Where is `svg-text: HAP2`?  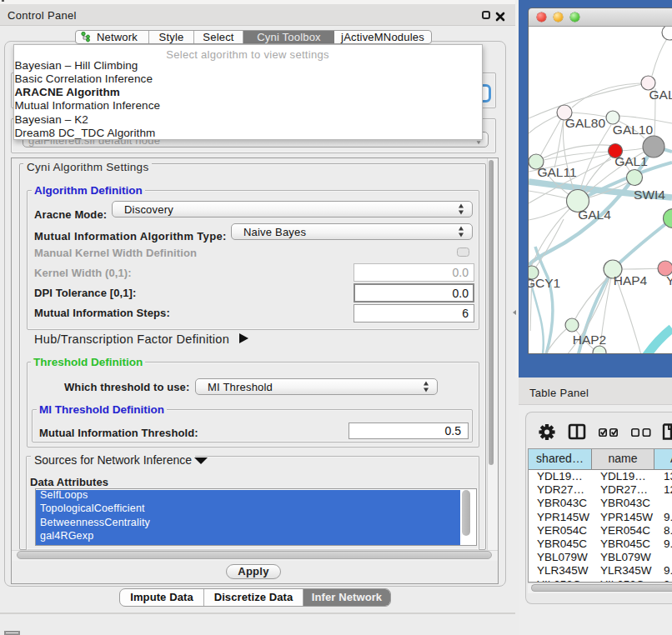
svg-text: HAP2 is located at coordinates (590, 340).